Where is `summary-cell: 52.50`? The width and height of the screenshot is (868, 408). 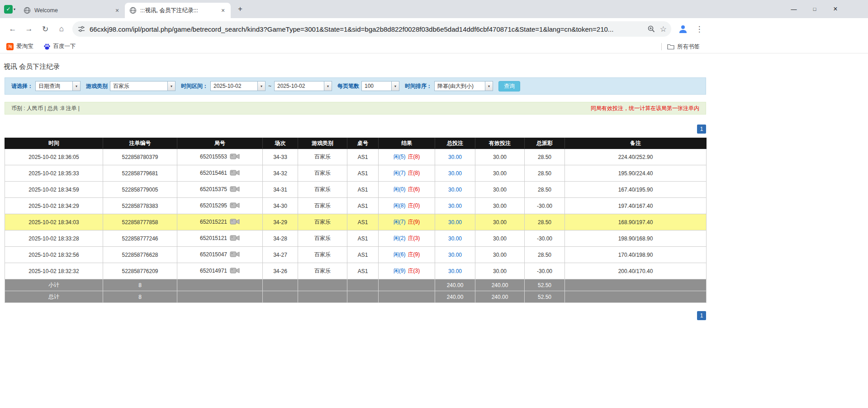
summary-cell: 52.50 is located at coordinates (545, 297).